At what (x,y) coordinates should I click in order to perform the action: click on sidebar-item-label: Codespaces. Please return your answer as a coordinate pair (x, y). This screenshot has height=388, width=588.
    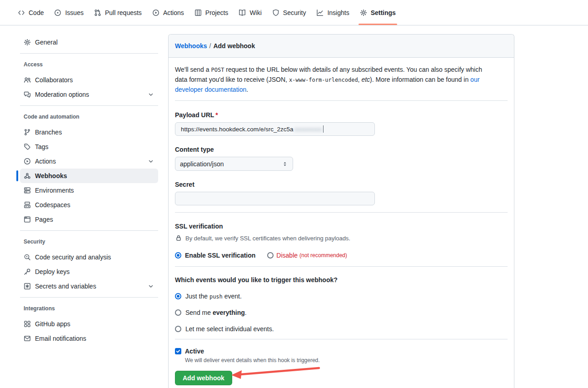
    Looking at the image, I should click on (53, 205).